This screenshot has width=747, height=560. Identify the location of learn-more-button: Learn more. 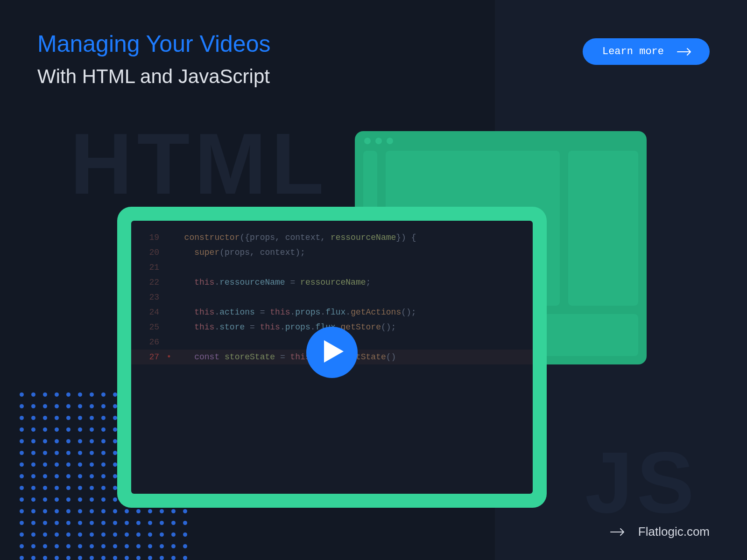
(646, 51).